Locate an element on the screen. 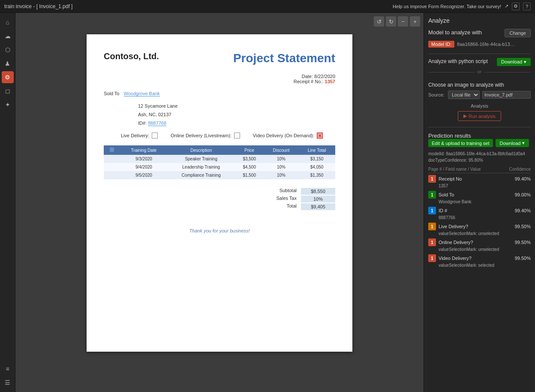  rotate-left-button: ↺ is located at coordinates (379, 21).